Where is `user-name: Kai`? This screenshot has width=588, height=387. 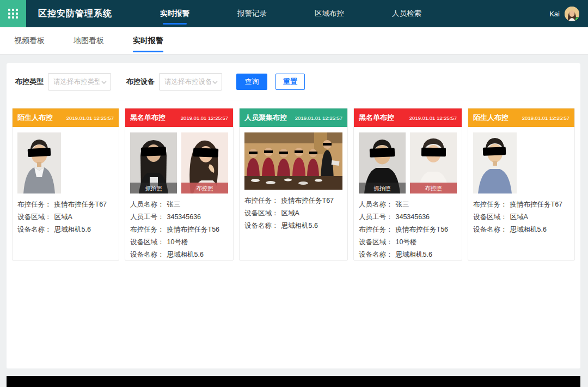 user-name: Kai is located at coordinates (554, 14).